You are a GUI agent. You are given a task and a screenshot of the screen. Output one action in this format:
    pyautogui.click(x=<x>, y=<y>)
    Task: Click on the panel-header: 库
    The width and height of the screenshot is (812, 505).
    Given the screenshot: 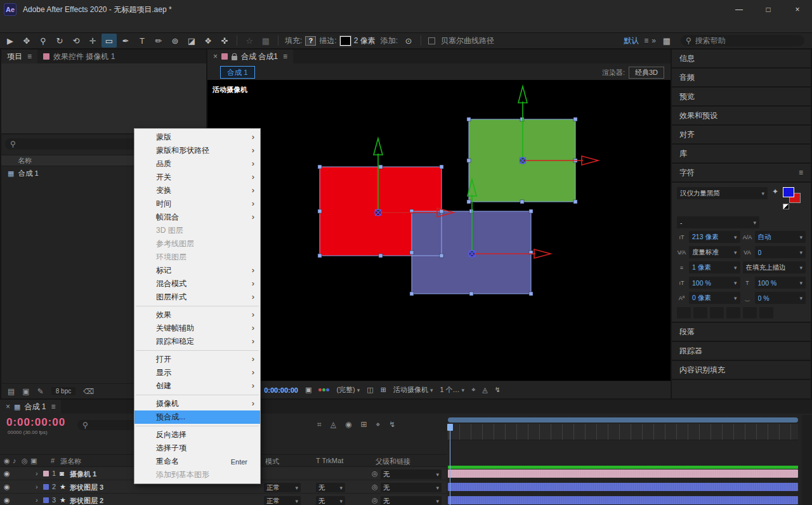 What is the action you would take?
    pyautogui.click(x=741, y=154)
    